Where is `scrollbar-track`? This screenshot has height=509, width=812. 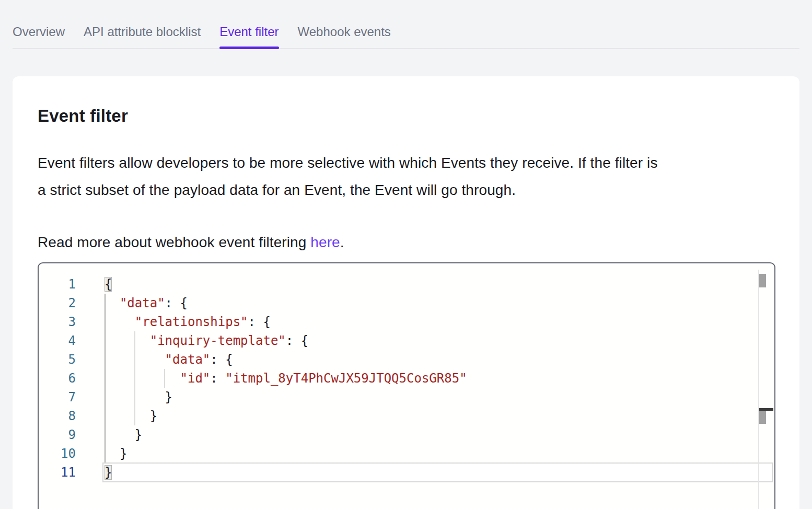
scrollbar-track is located at coordinates (759, 389).